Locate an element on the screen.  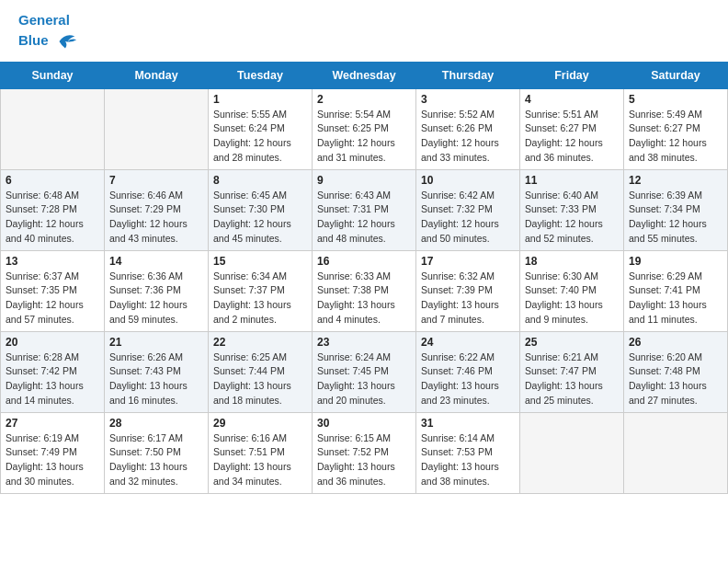
day-header-wednesday: Wednesday is located at coordinates (364, 75).